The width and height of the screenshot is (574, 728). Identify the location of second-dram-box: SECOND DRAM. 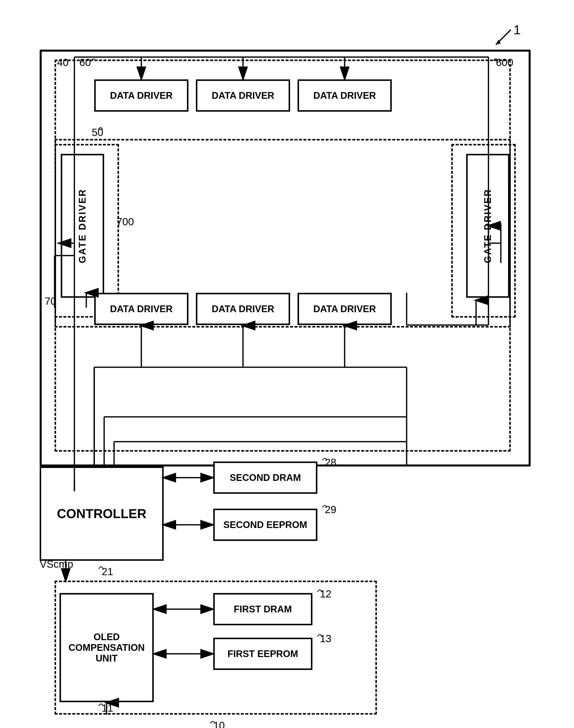
(265, 477).